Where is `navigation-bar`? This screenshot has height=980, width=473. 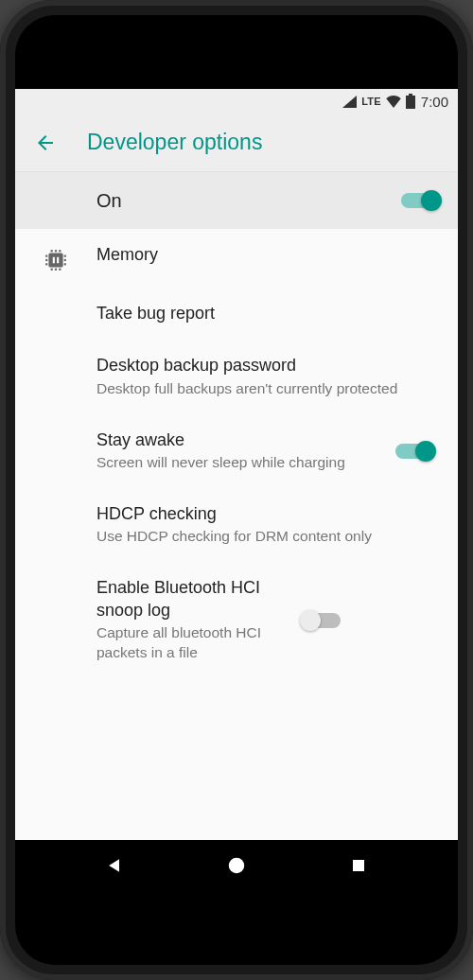 navigation-bar is located at coordinates (236, 866).